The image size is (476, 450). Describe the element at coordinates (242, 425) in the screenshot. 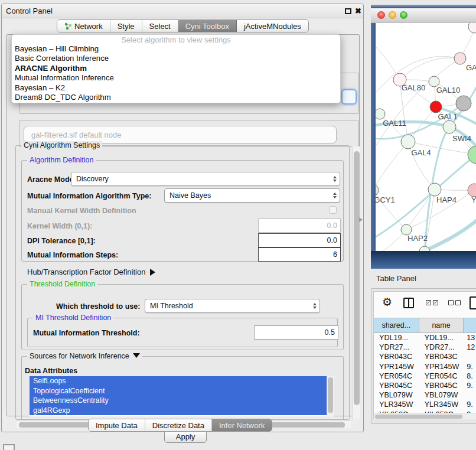

I see `bottom-tab-infer-network: Infer Network` at that location.